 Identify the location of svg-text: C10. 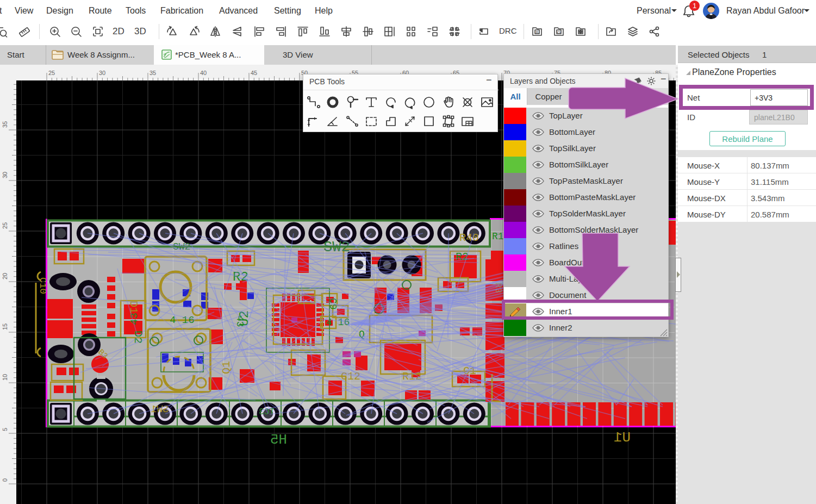
(42, 286).